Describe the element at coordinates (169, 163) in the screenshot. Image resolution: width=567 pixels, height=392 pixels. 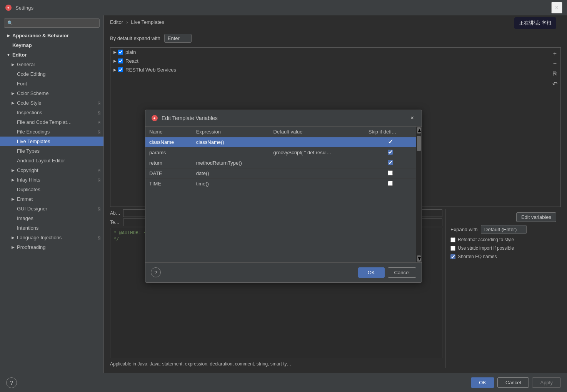
I see `cell-name-return: return` at that location.